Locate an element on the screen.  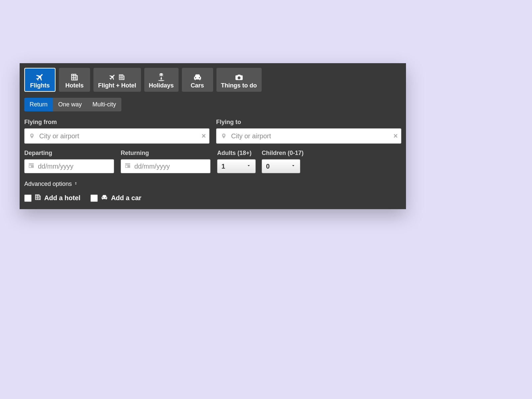
from-label: Flying from is located at coordinates (117, 122).